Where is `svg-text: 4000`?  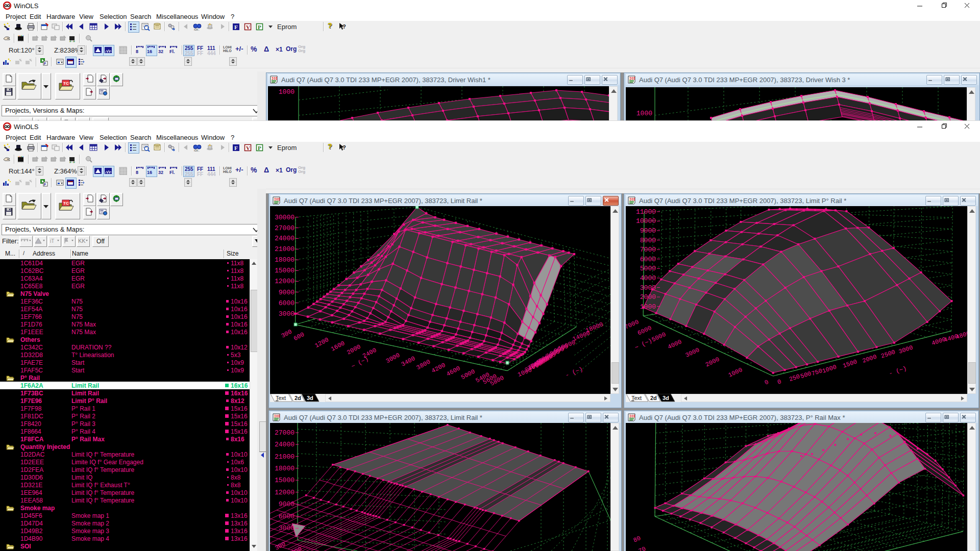
svg-text: 4000 is located at coordinates (648, 279).